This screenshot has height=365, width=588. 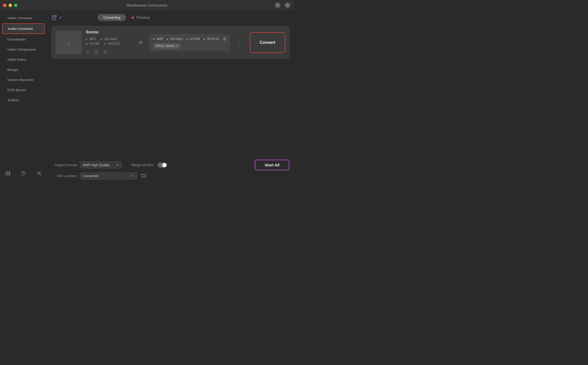 What do you see at coordinates (268, 43) in the screenshot?
I see `convert-button: Convert` at bounding box center [268, 43].